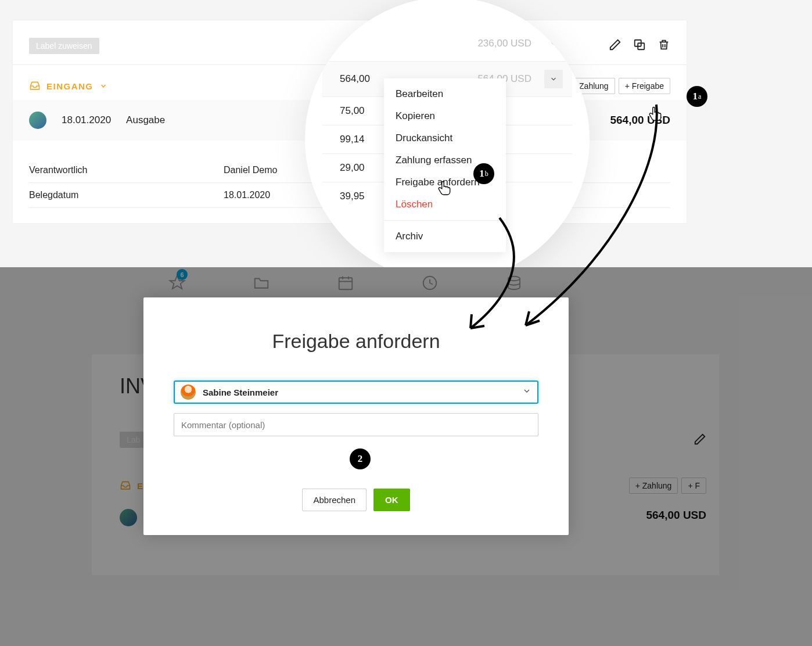  I want to click on cancel-button: Abbrechen, so click(335, 500).